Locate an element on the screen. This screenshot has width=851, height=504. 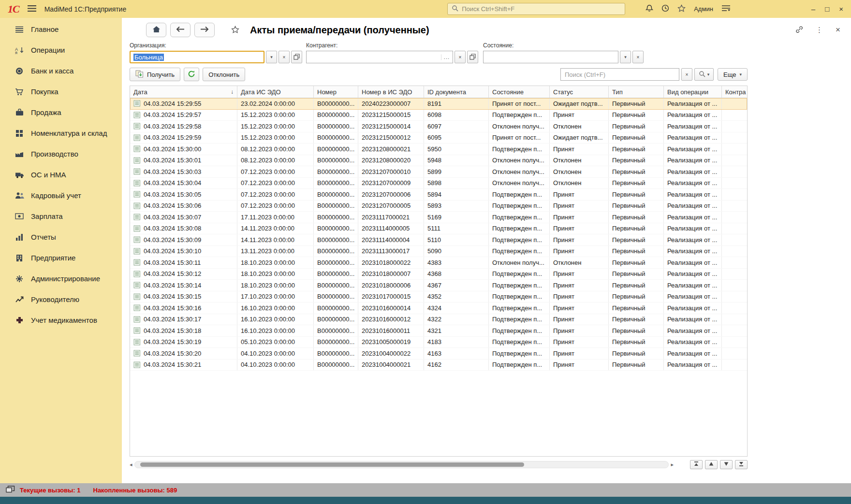
column-header-10: Контра is located at coordinates (735, 92).